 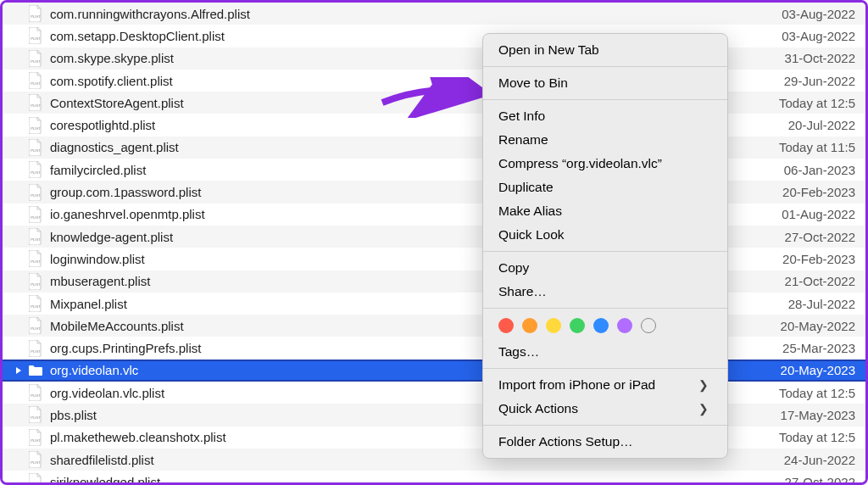 I want to click on file-name: com.runningwithcrayons.Alfred.plist, so click(x=415, y=14).